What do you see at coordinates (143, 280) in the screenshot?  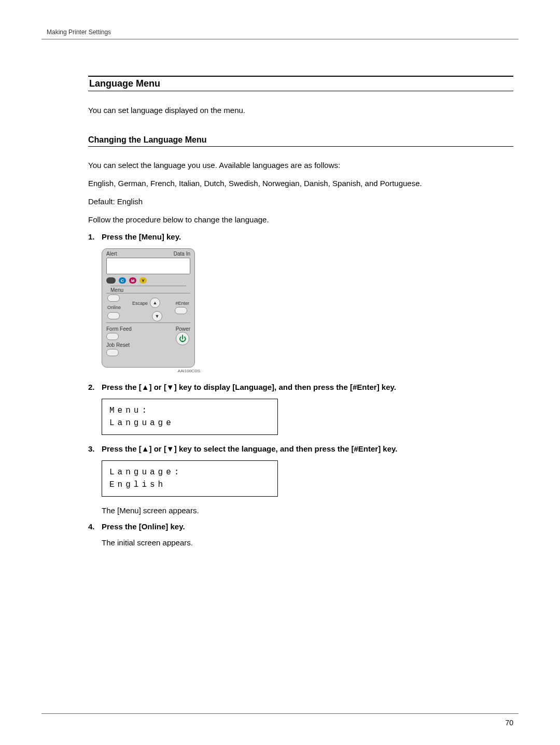 I see `toner-y-icon: Y` at bounding box center [143, 280].